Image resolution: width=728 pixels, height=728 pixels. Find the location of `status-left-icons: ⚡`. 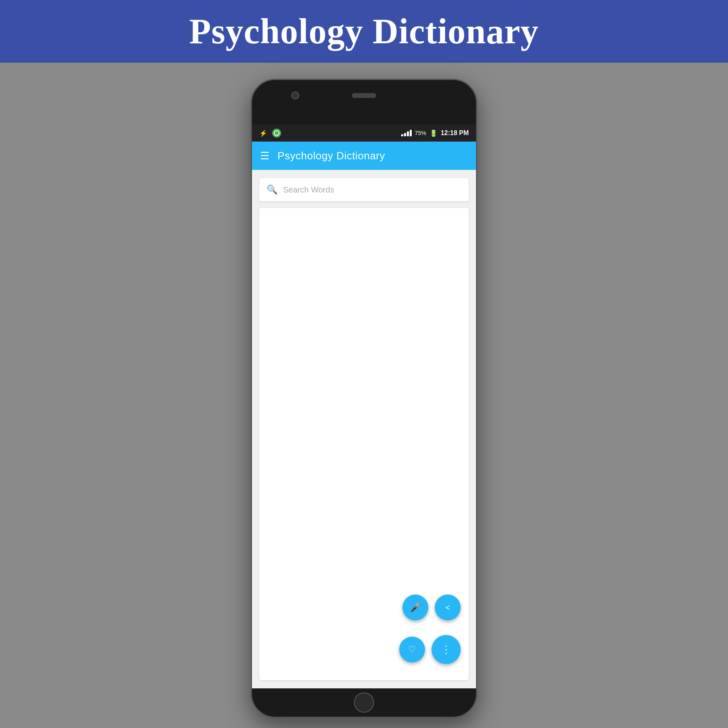

status-left-icons: ⚡ is located at coordinates (270, 133).